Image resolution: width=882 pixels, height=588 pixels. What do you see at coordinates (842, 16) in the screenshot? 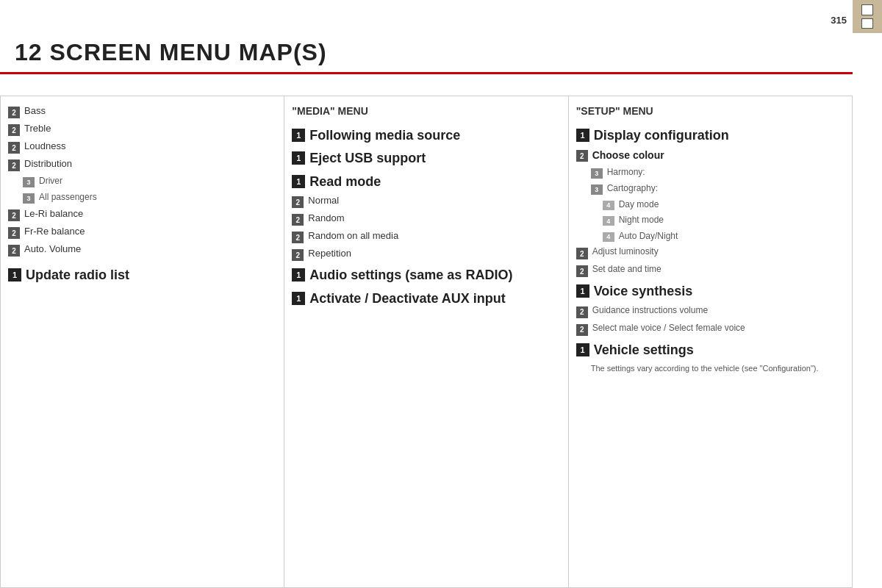
I see `page-number: 315` at bounding box center [842, 16].